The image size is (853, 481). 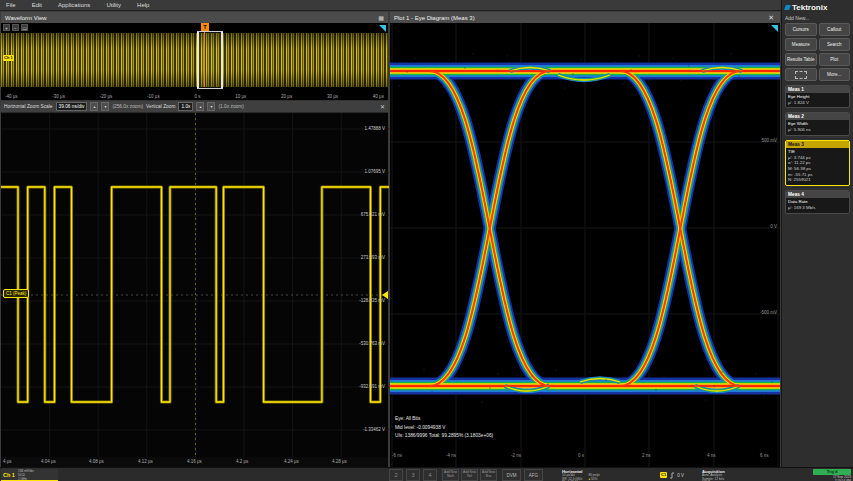 What do you see at coordinates (374, 128) in the screenshot?
I see `voltage-axis-label: 1.47888 V` at bounding box center [374, 128].